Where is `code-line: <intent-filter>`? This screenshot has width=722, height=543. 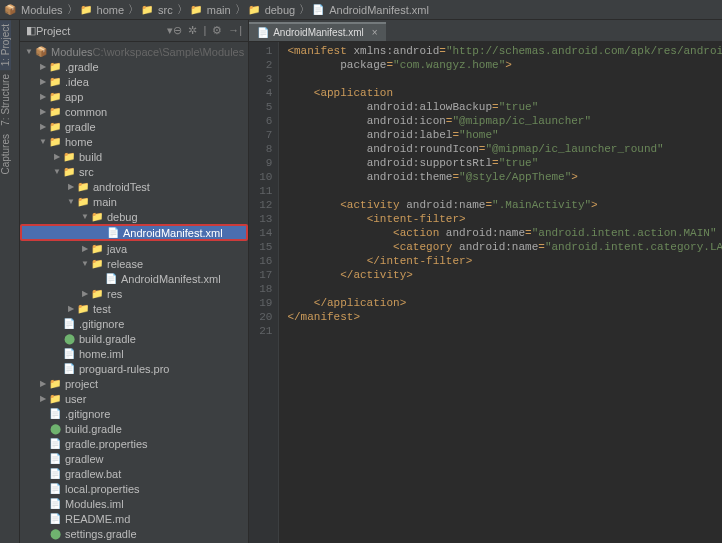
code-line: <intent-filter> is located at coordinates (504, 219).